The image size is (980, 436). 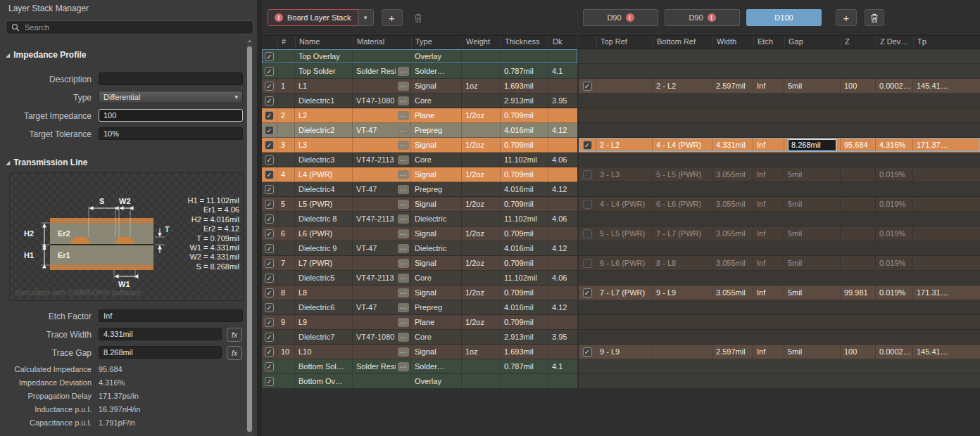 I want to click on z-cell: 99.981, so click(x=858, y=293).